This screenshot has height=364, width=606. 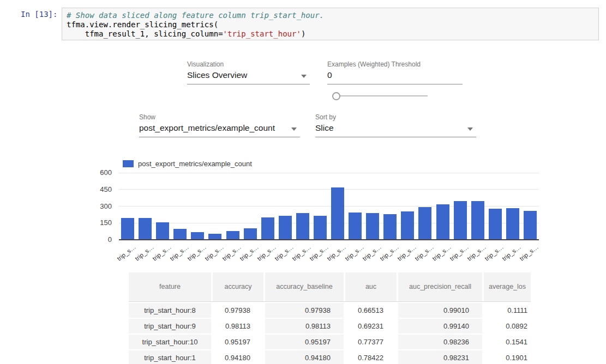 What do you see at coordinates (382, 96) in the screenshot?
I see `threshold-slider-track` at bounding box center [382, 96].